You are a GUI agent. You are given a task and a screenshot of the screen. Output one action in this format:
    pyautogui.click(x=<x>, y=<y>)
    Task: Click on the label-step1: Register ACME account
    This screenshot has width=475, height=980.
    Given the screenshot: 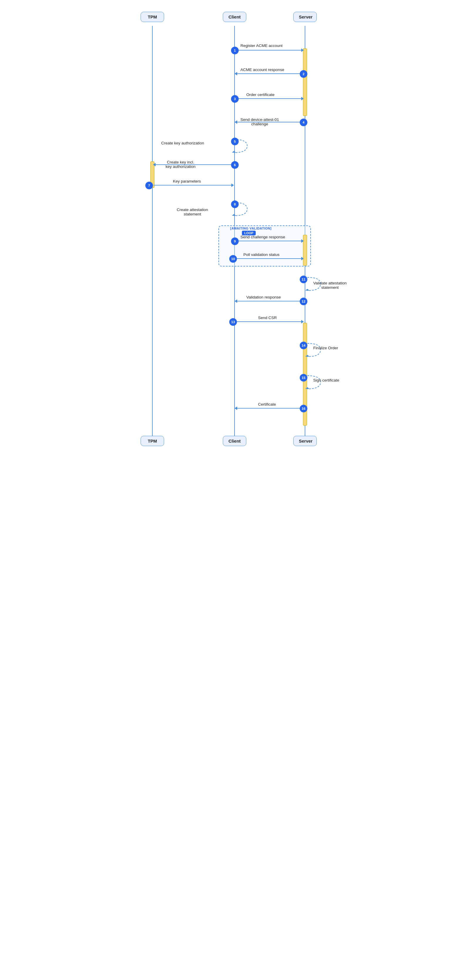 What is the action you would take?
    pyautogui.click(x=261, y=46)
    